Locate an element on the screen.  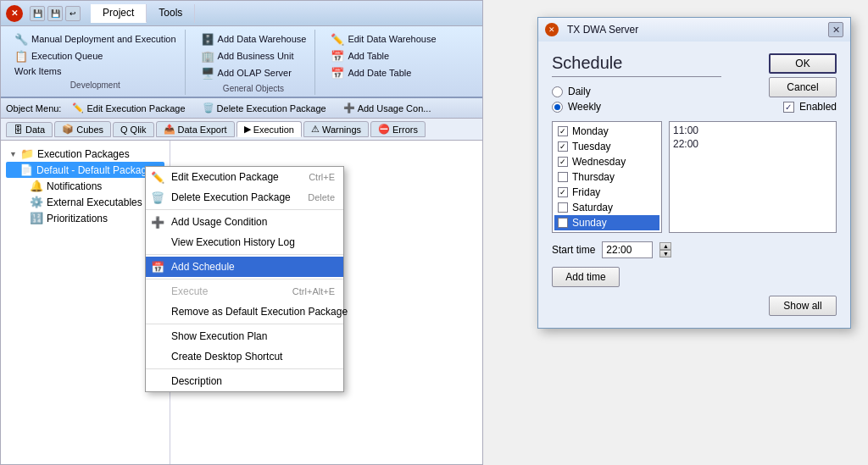
cancel-button: Cancel is located at coordinates (803, 87).